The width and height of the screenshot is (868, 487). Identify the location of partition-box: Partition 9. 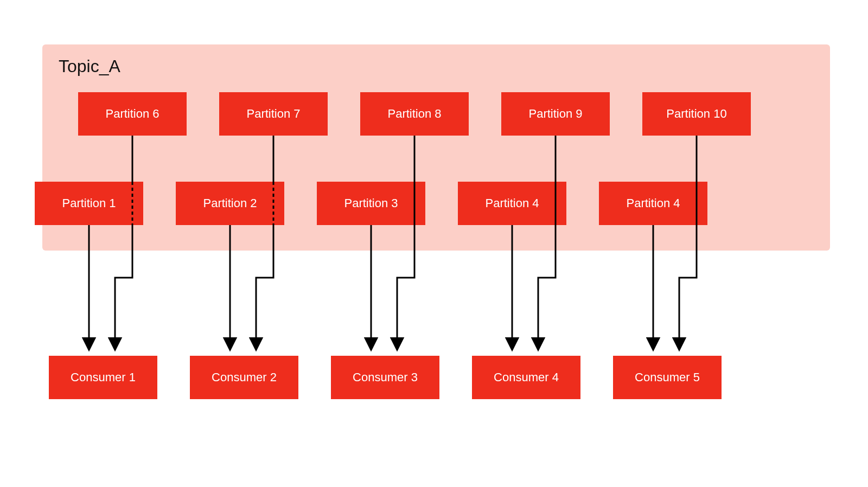
(556, 114).